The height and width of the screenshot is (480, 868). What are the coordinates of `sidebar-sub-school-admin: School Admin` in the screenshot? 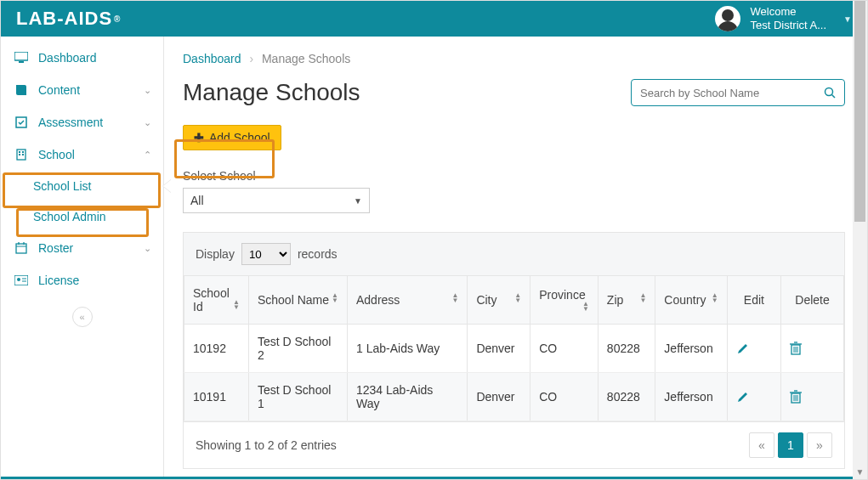 It's located at (82, 217).